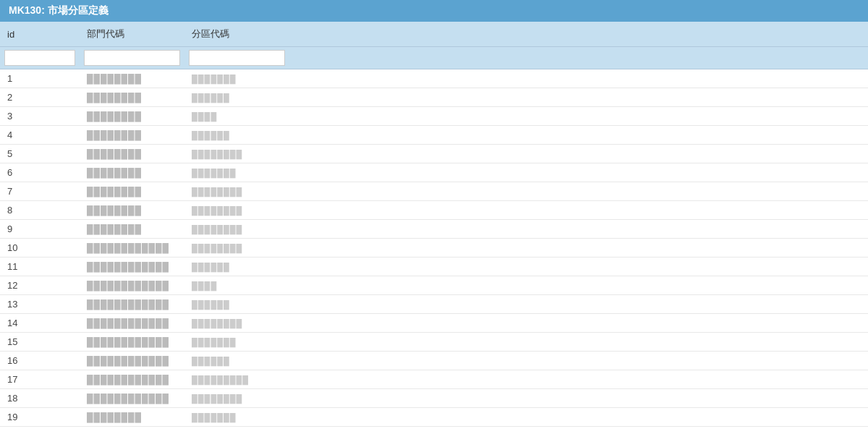  Describe the element at coordinates (434, 58) in the screenshot. I see `filter-row` at that location.